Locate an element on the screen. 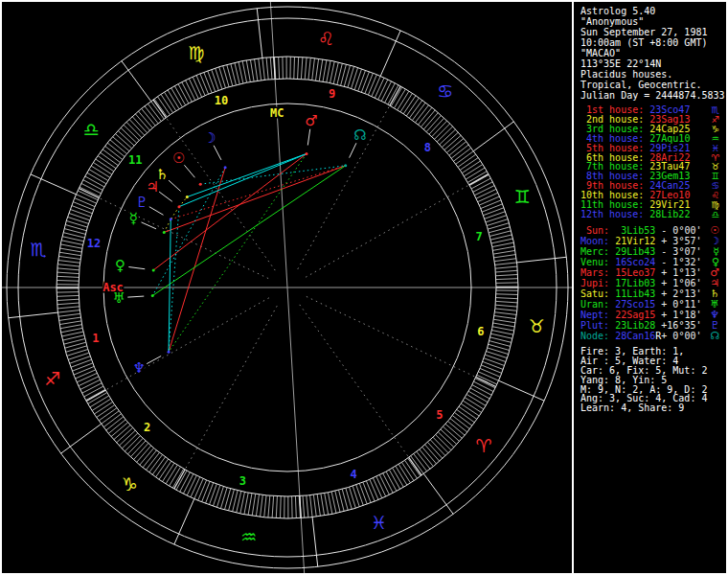 This screenshot has width=728, height=575. aspect-line-trine is located at coordinates (238, 253).